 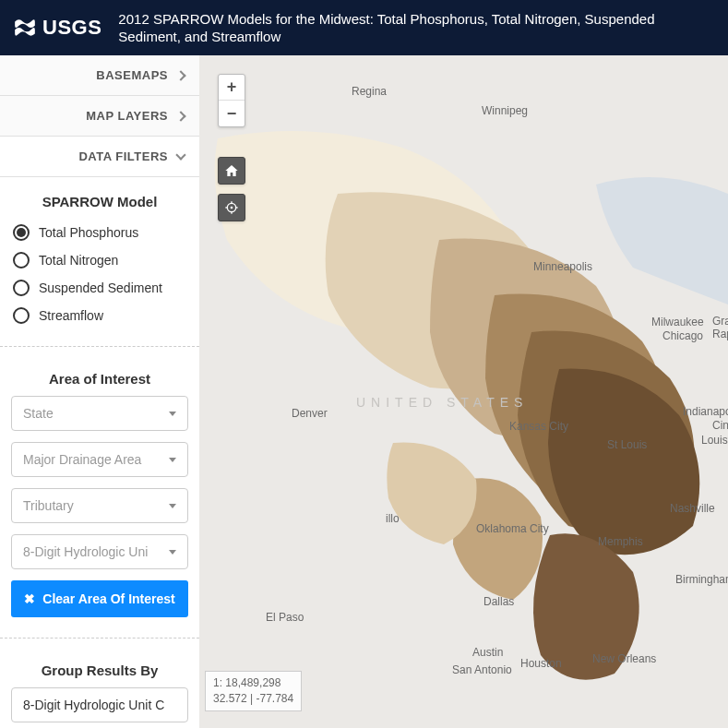 What do you see at coordinates (100, 552) in the screenshot?
I see `huc8-select: 8-Digit Hydrologic Uni` at bounding box center [100, 552].